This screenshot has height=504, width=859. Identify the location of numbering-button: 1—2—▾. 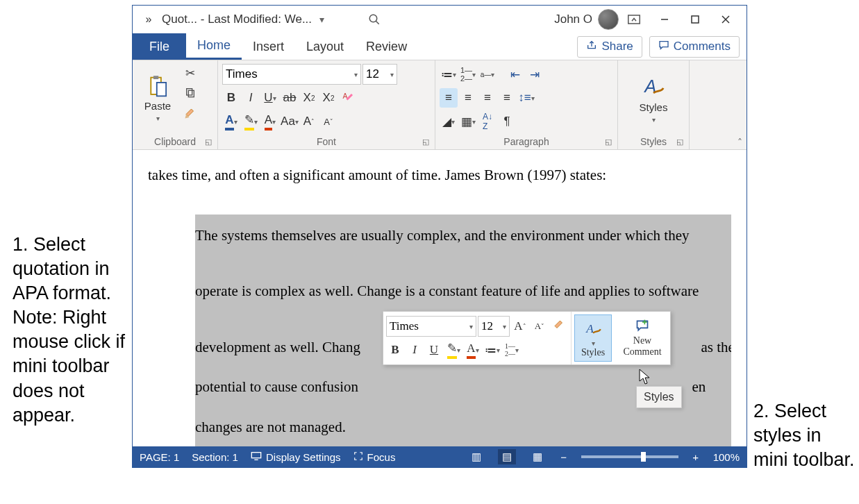
(468, 74).